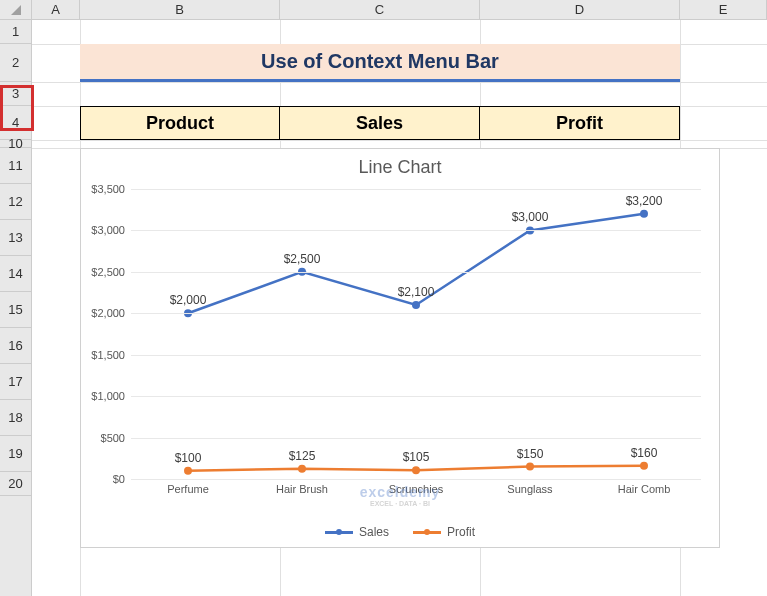 The height and width of the screenshot is (596, 767). I want to click on col-header-B: B, so click(180, 10).